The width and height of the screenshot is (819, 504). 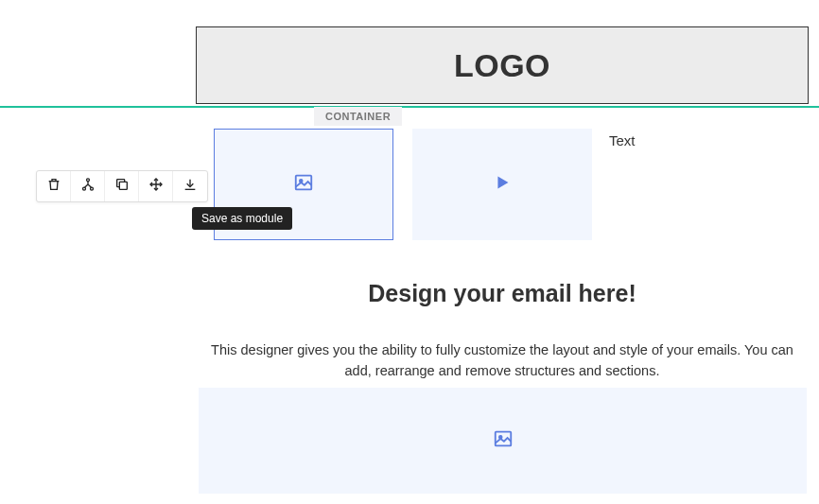 What do you see at coordinates (502, 65) in the screenshot?
I see `logo-header: LOGO` at bounding box center [502, 65].